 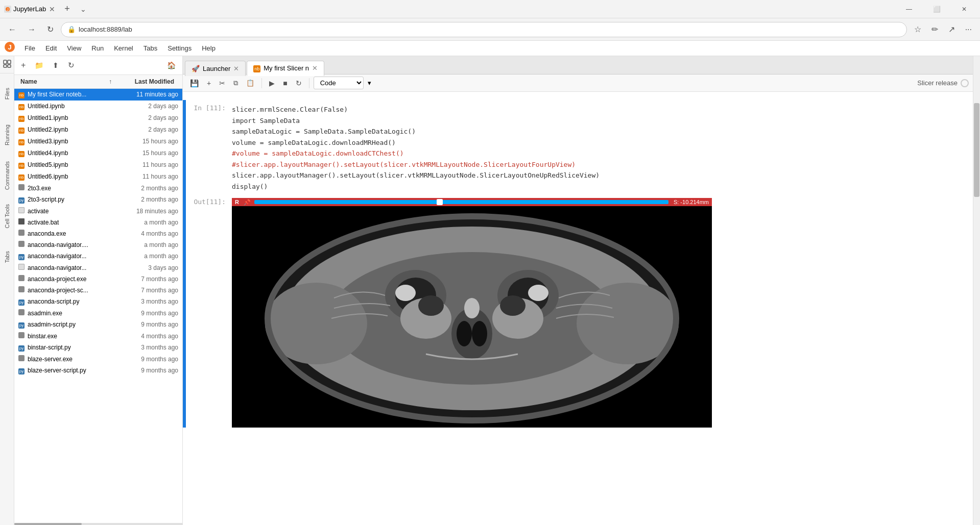 I want to click on file-name: anaconda-script.py, so click(x=69, y=302).